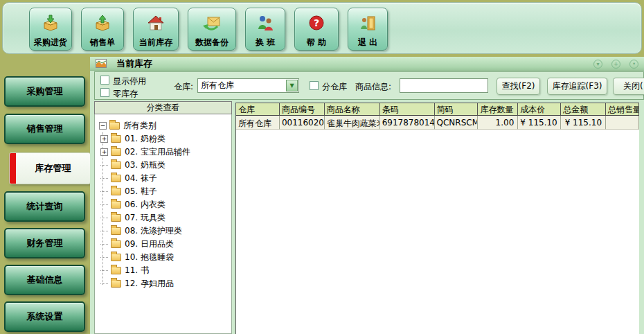 The image size is (644, 334). Describe the element at coordinates (163, 179) in the screenshot. I see `tree-item: 04. 袜子` at that location.